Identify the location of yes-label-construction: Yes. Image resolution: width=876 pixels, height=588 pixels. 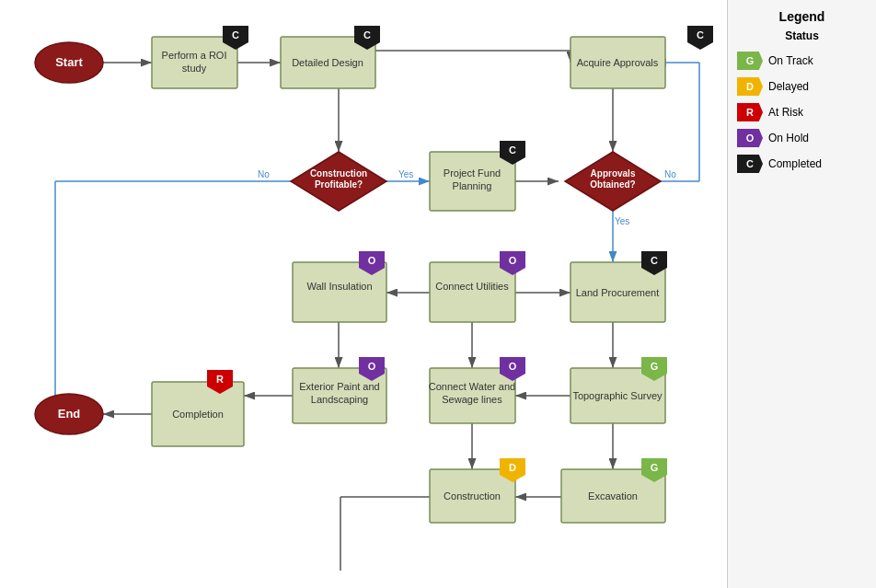
(406, 175).